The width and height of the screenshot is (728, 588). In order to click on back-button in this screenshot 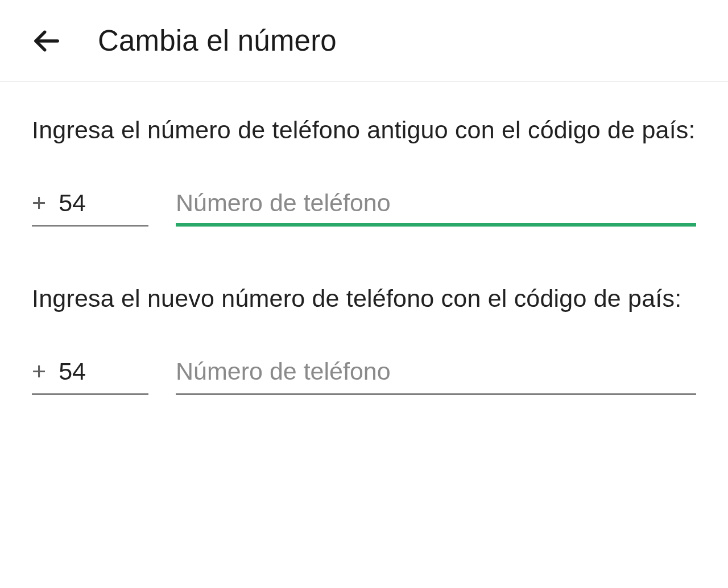, I will do `click(46, 41)`.